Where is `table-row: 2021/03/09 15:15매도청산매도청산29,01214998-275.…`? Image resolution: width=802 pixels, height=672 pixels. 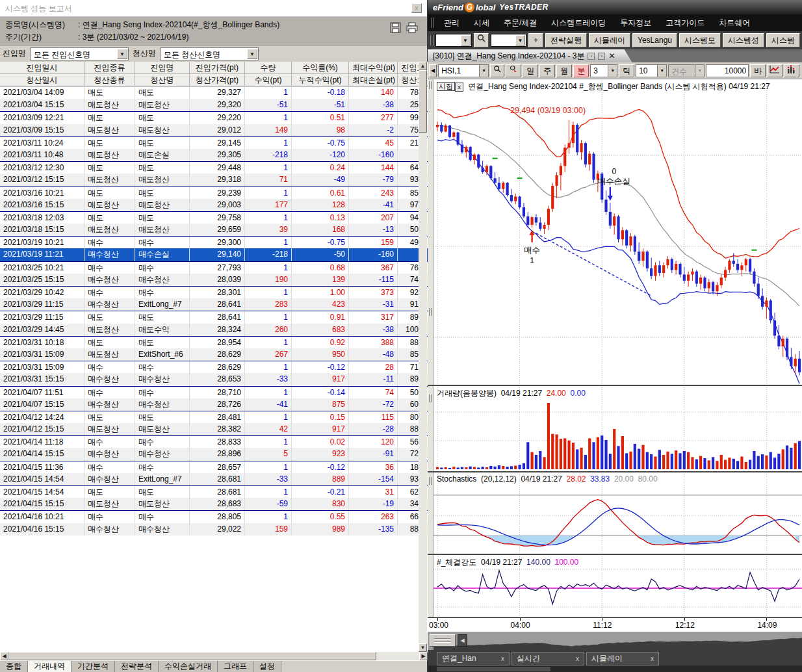 table-row: 2021/03/09 15:15매도청산매도청산29,01214998-275.… is located at coordinates (214, 130).